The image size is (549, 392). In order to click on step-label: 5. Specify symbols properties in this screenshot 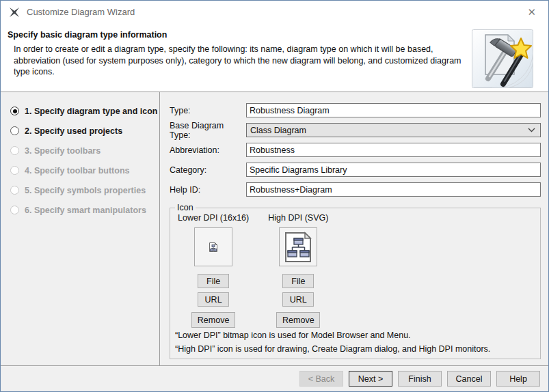, I will do `click(85, 191)`.